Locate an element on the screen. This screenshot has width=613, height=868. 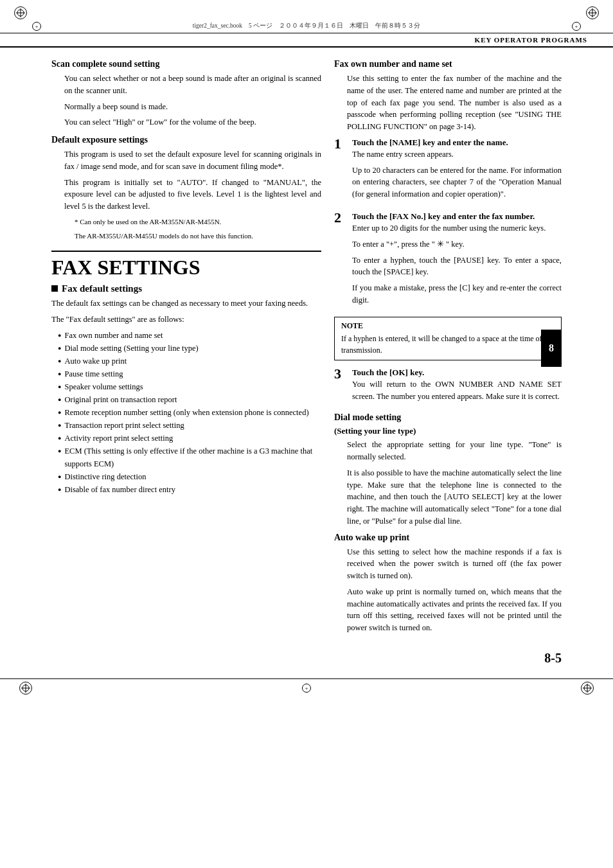
auto-wake-para1: Use this setting to select how the machi… is located at coordinates (454, 564).